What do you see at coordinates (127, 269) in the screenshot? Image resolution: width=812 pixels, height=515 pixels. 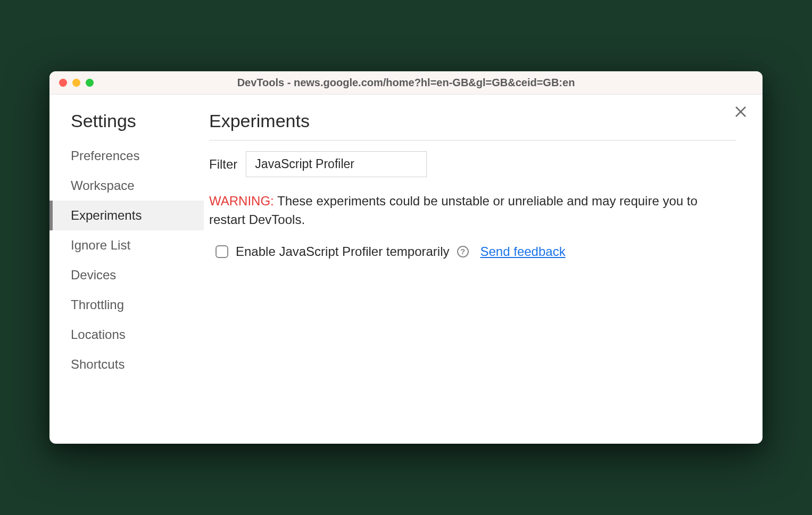 I see `settings-sidebar: Settings Preferences Workspace Experimen…` at bounding box center [127, 269].